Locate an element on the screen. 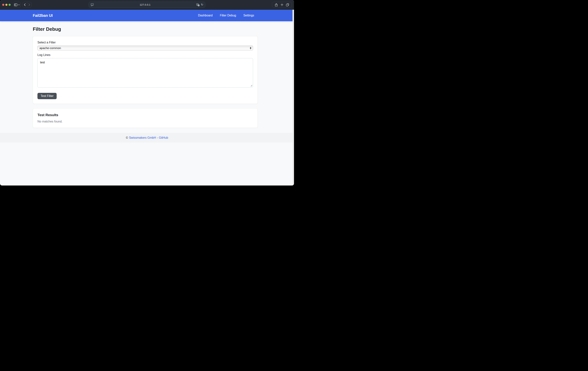 This screenshot has height=371, width=588. plus-icon is located at coordinates (282, 5).